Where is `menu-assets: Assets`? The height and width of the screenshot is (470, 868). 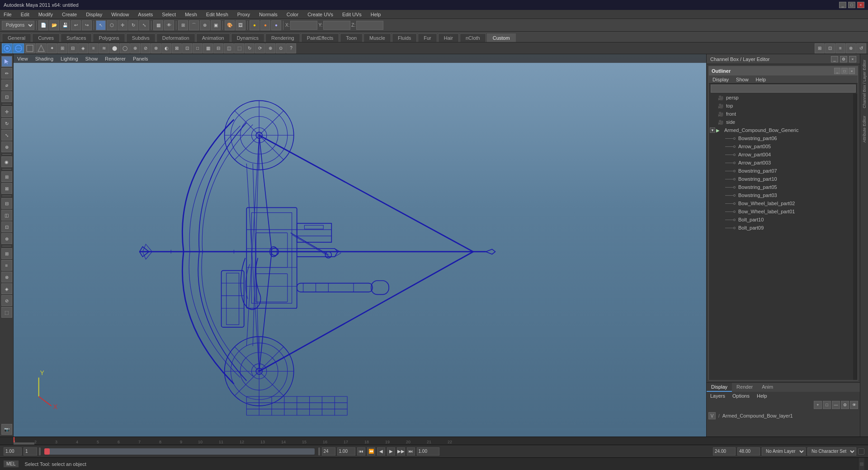
menu-assets: Assets is located at coordinates (146, 14).